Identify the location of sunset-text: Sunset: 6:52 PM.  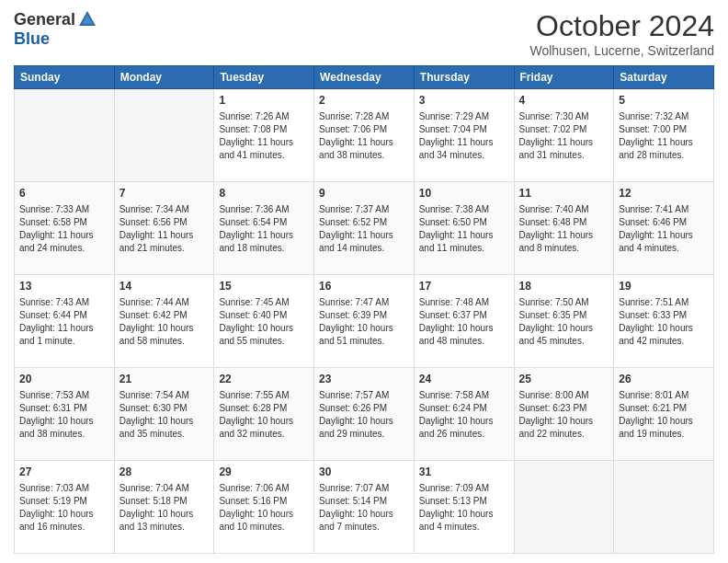
(353, 223).